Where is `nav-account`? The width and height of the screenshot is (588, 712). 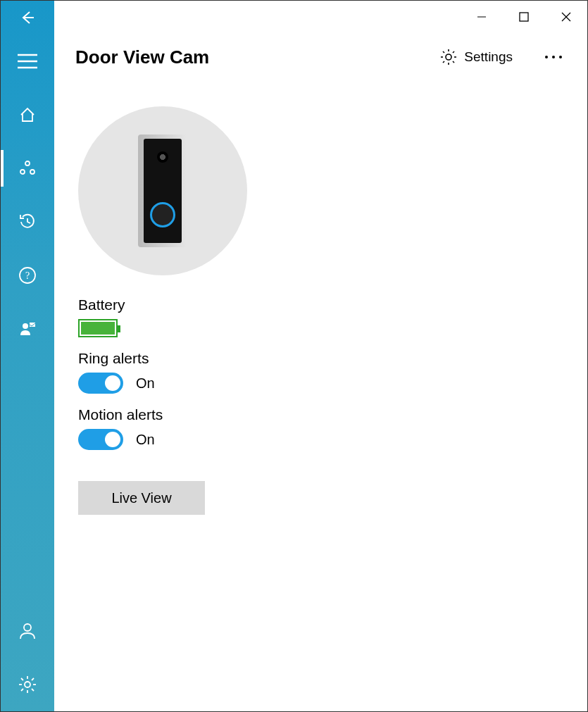 nav-account is located at coordinates (27, 631).